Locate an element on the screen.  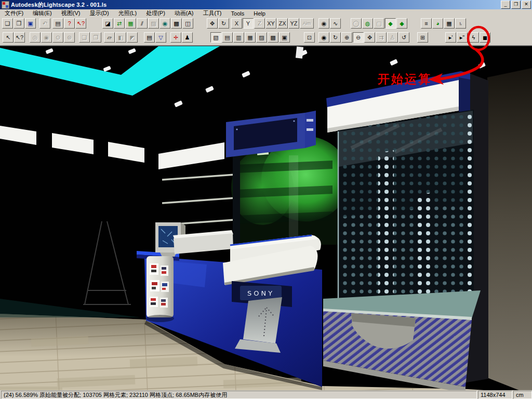
daylight-icon: ◉ is located at coordinates (165, 23).